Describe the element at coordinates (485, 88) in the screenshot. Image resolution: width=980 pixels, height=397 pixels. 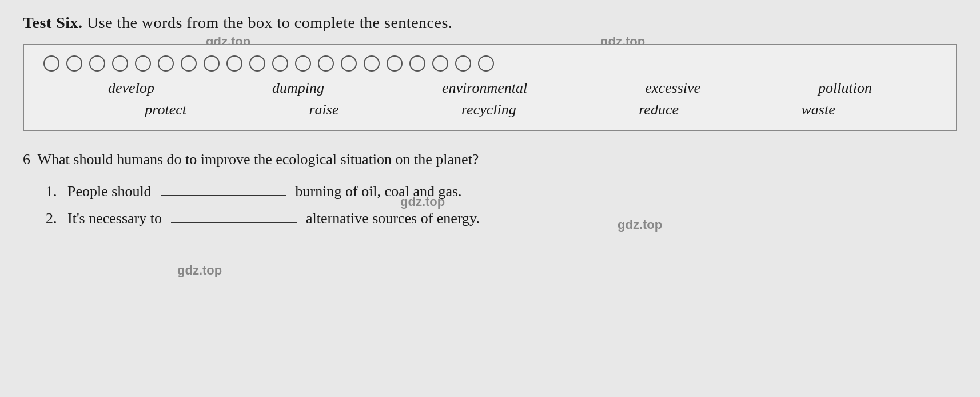
I see `word-environmental: environmental` at that location.